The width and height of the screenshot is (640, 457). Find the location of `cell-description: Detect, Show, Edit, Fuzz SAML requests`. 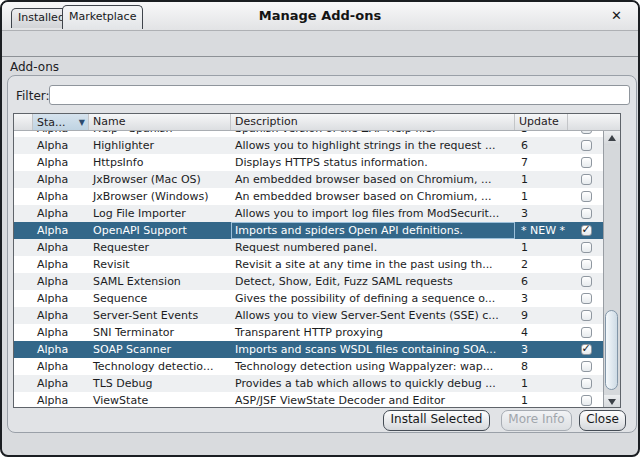

cell-description: Detect, Show, Edit, Fuzz SAML requests is located at coordinates (373, 282).